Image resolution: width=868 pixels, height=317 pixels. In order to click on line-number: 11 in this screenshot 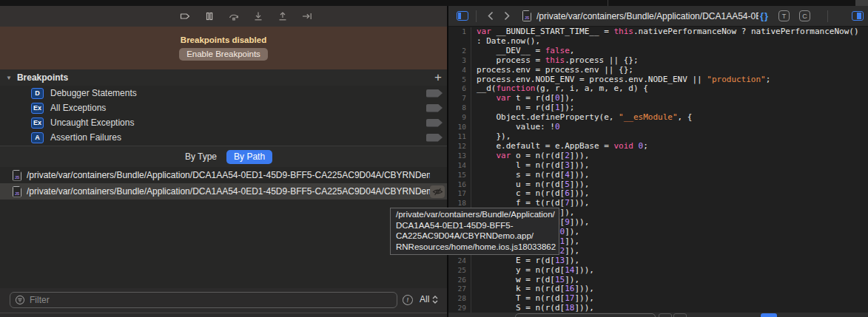, I will do `click(460, 137)`.